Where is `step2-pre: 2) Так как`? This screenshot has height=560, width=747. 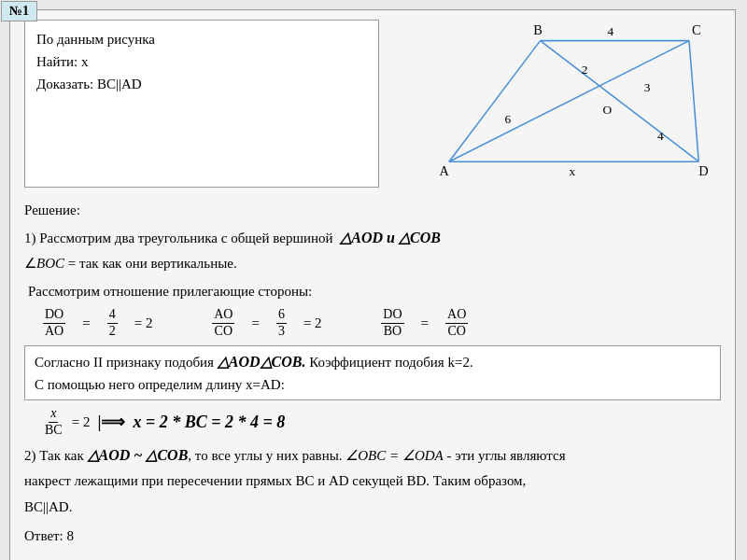 step2-pre: 2) Так как is located at coordinates (56, 455).